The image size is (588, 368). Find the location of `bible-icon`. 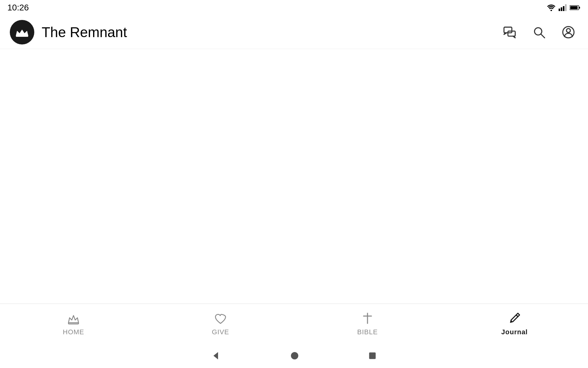

bible-icon is located at coordinates (368, 318).